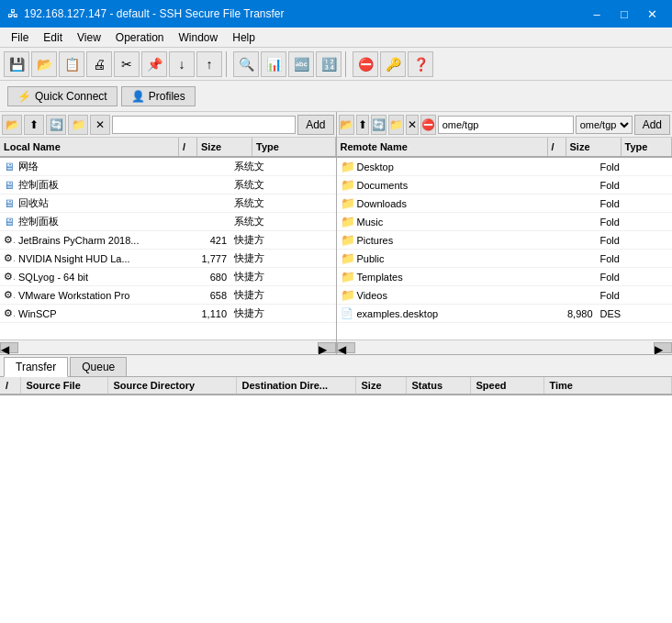 The height and width of the screenshot is (623, 672). What do you see at coordinates (557, 147) in the screenshot?
I see `remote-col-sort: /` at bounding box center [557, 147].